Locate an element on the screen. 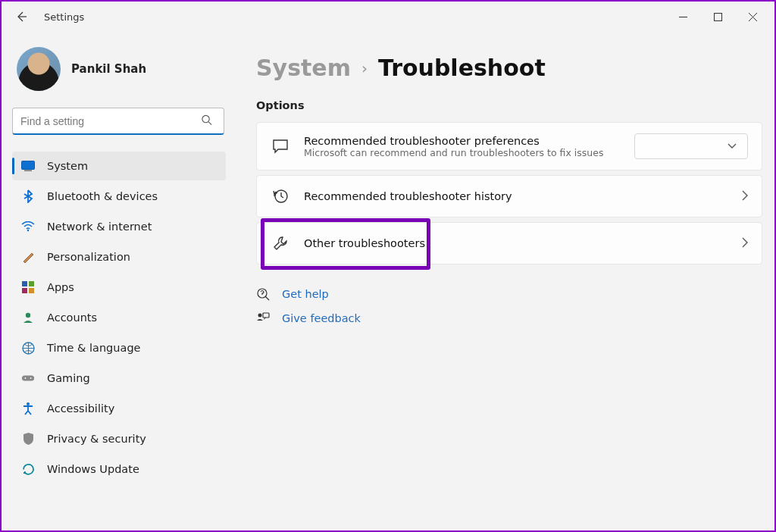 This screenshot has width=776, height=532. sidebar-item-personalization: Personalization is located at coordinates (119, 257).